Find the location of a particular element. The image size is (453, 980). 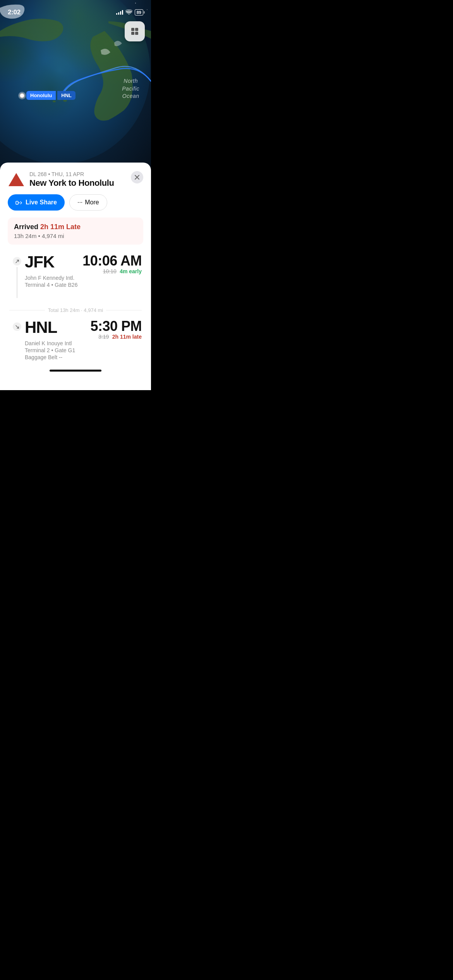

departure-time-block: 10:06 AM 10:10 4m early is located at coordinates (112, 264).